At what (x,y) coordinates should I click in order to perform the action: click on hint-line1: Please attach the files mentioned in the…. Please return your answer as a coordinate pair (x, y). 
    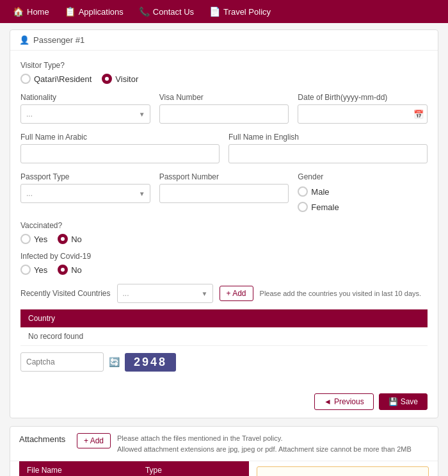
    Looking at the image, I should click on (264, 438).